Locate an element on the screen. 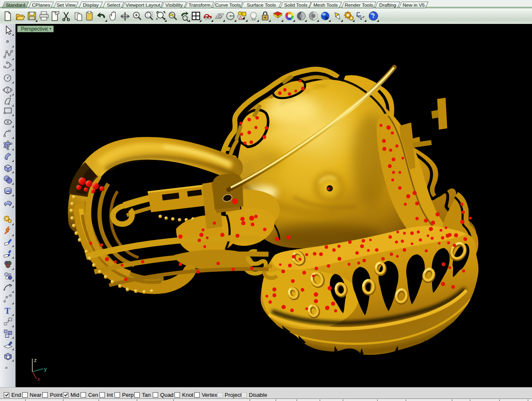 The image size is (532, 401). svg-text: Transform is located at coordinates (200, 5).